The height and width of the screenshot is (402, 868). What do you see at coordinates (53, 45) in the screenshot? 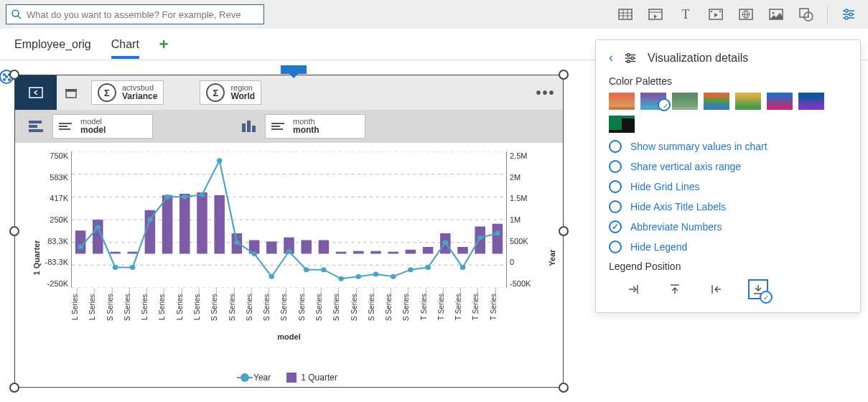
I see `tab-employee-orig: Employee_orig` at bounding box center [53, 45].